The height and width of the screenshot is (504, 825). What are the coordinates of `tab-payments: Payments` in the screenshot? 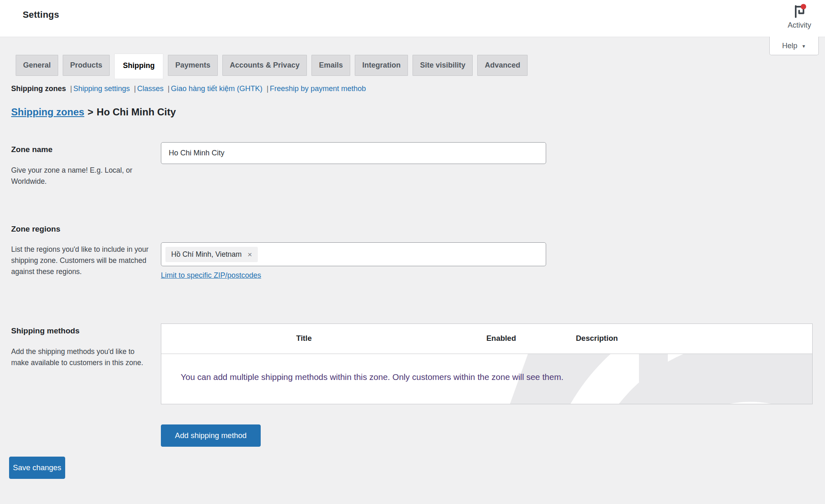 It's located at (193, 65).